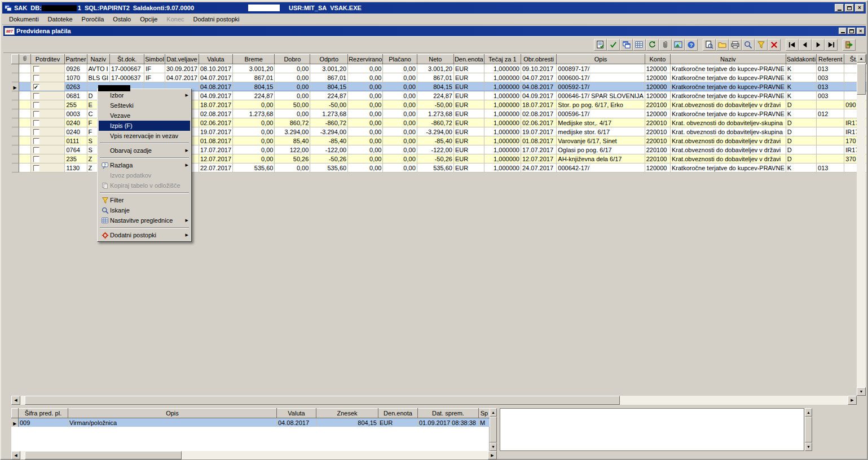  I want to click on cell-neto: -122,00, so click(435, 150).